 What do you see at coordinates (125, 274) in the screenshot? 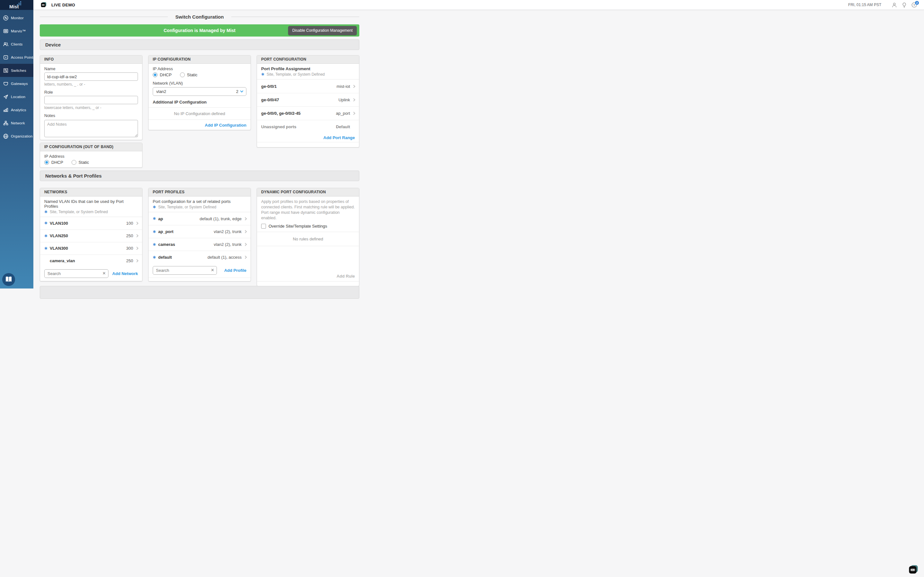
I see `add-network-link: Add Network` at bounding box center [125, 274].